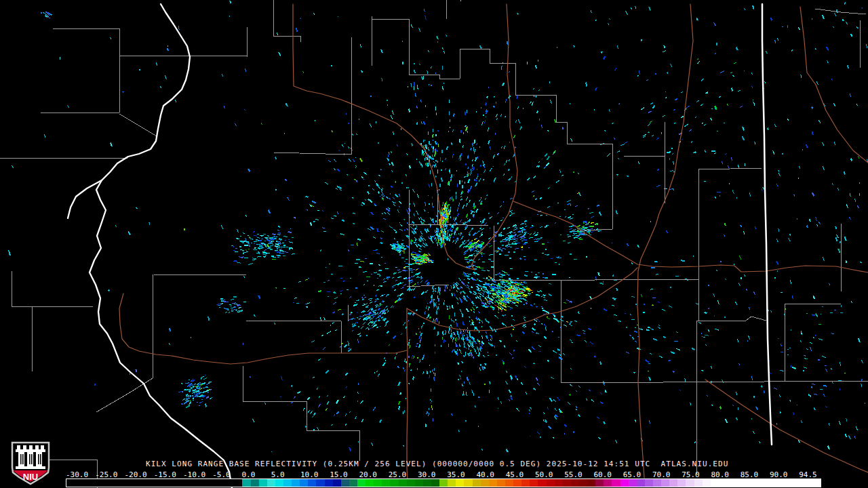 The height and width of the screenshot is (488, 868). Describe the element at coordinates (31, 464) in the screenshot. I see `niu-logo: NIU` at that location.